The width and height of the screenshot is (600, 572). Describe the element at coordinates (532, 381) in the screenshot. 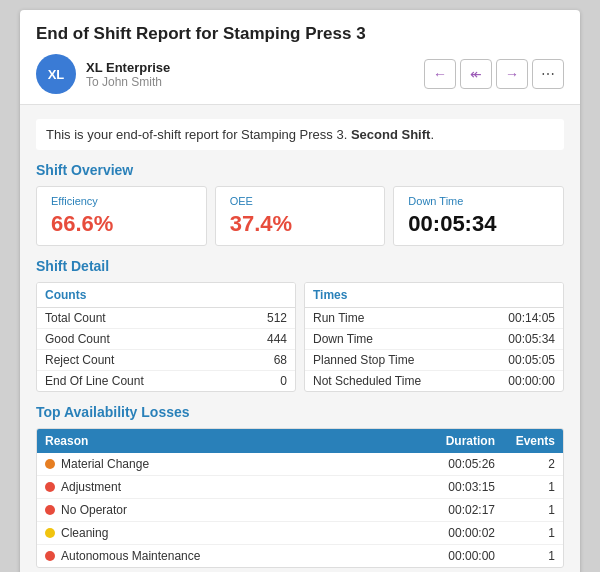

I see `time-value-3: 00:00:00` at that location.